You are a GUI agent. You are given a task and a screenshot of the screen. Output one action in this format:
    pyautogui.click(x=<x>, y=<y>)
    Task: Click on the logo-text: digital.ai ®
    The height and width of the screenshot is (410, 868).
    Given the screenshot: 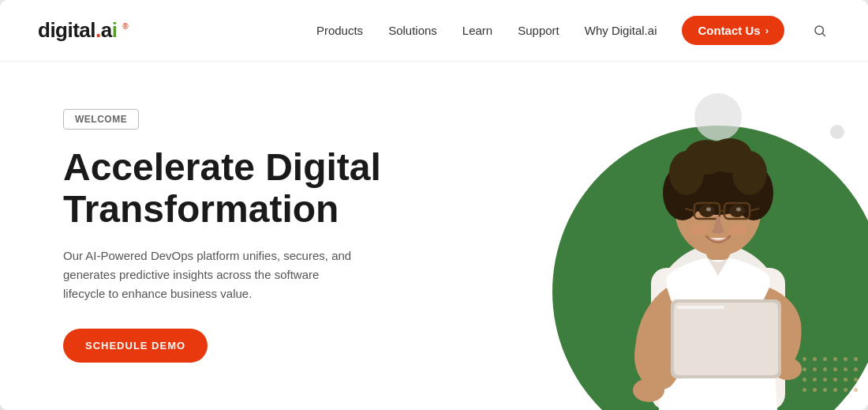 What is the action you would take?
    pyautogui.click(x=83, y=30)
    